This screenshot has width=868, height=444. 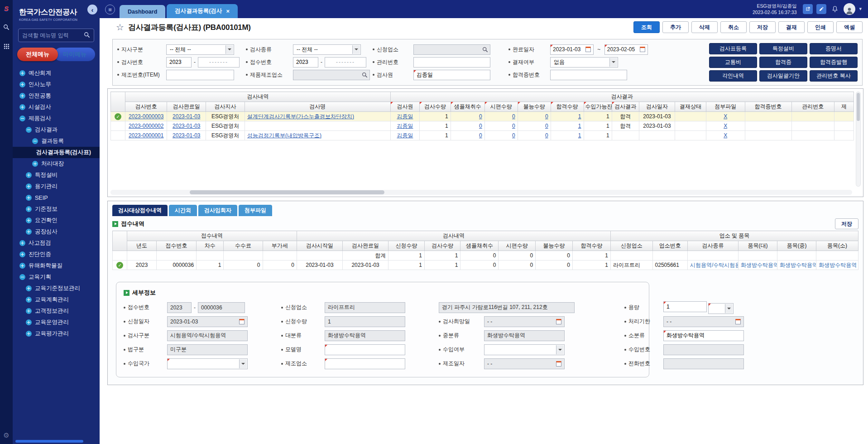 I want to click on item-no-input, so click(x=200, y=75).